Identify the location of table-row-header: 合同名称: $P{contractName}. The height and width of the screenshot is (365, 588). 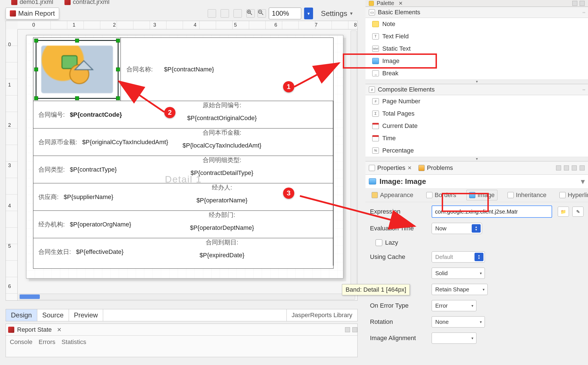
(183, 69).